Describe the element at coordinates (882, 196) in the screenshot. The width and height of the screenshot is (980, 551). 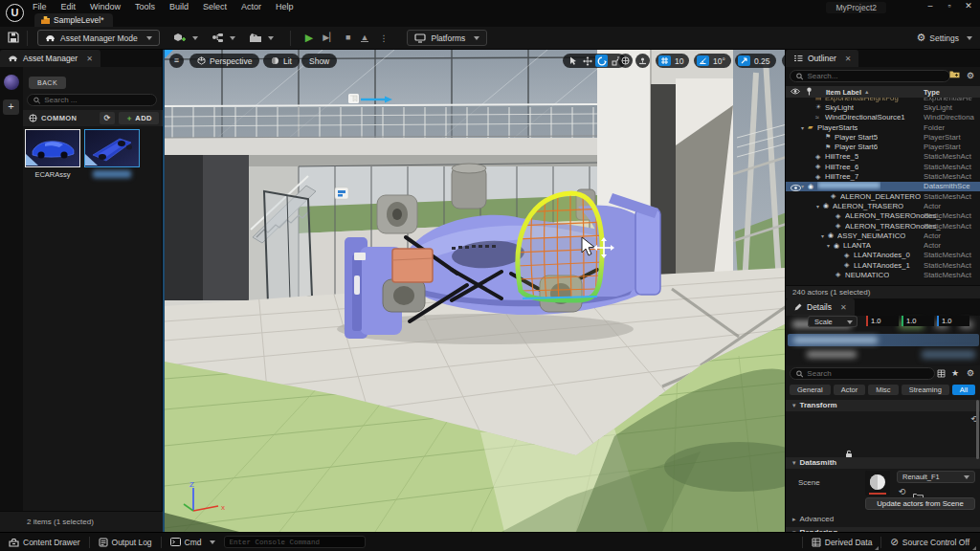
I see `outliner-row: ◈ ALERON_DELANTERO StaticMeshAct` at that location.